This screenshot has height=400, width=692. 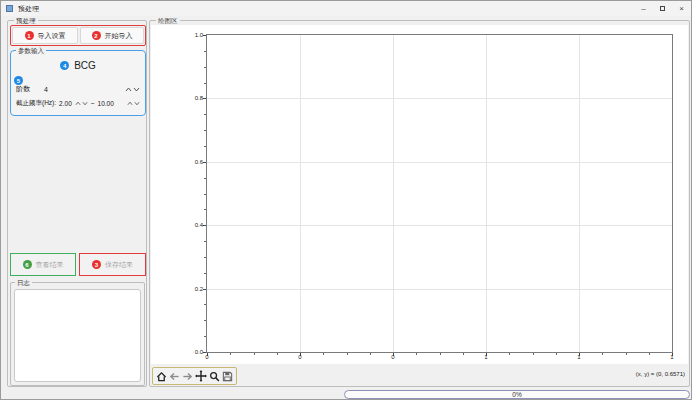 I want to click on progress-bar: 0%, so click(x=517, y=394).